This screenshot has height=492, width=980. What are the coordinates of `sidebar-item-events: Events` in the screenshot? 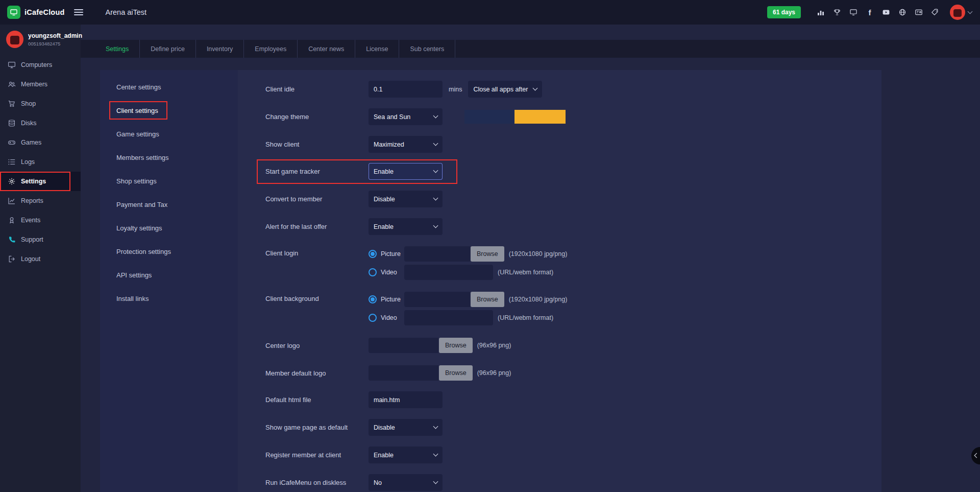 It's located at (40, 220).